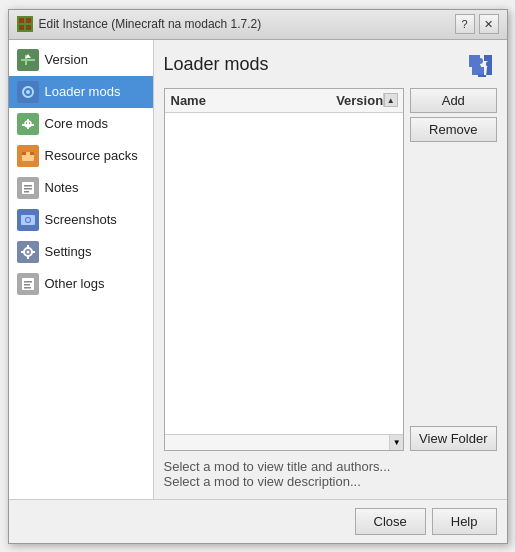  I want to click on sidebar-label-resource-packs: Resource packs, so click(92, 156).